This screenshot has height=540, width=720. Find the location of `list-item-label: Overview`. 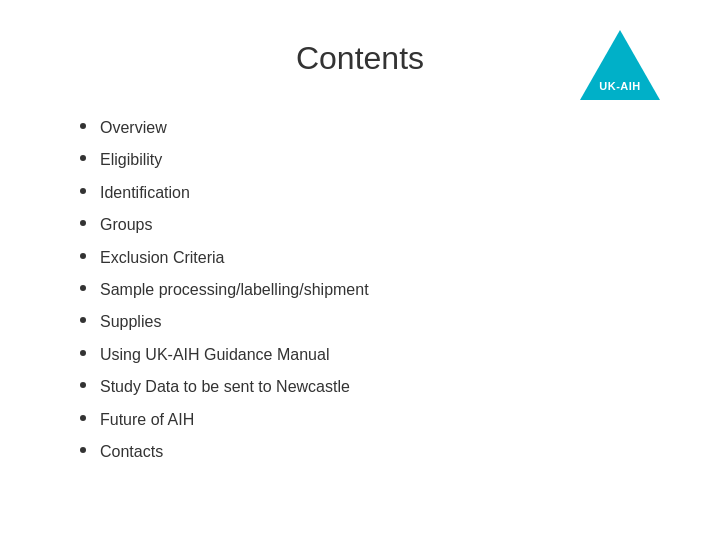

list-item-label: Overview is located at coordinates (134, 128).